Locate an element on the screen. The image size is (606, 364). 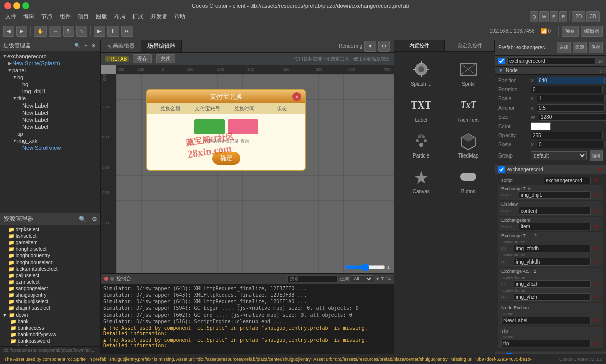
hier-item-bg-parent: ▼ bg is located at coordinates (50, 77).